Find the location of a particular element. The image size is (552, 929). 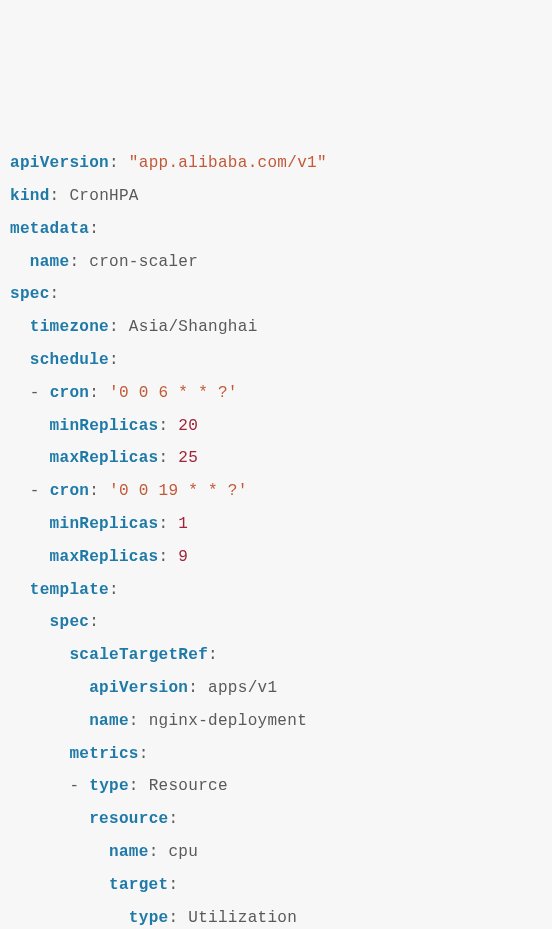

code-line: metadata: is located at coordinates (54, 229).